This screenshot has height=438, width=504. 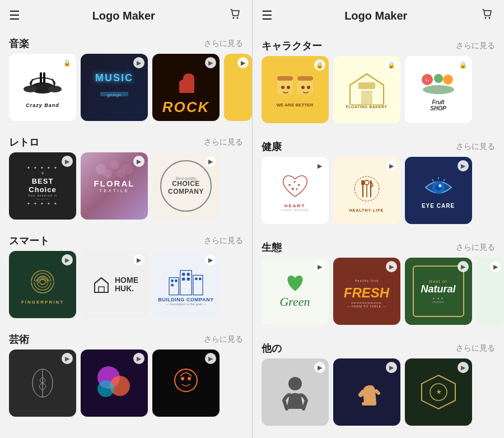 What do you see at coordinates (438, 190) in the screenshot?
I see `card-eye-care: EYE CARE ▶` at bounding box center [438, 190].